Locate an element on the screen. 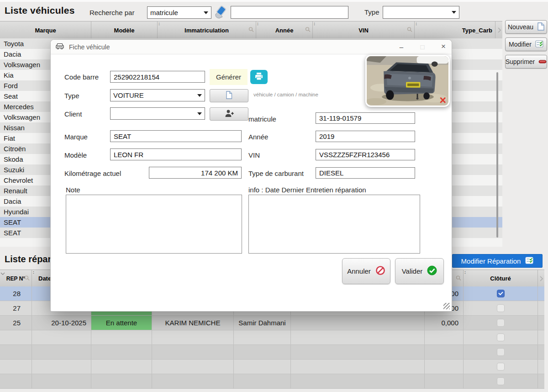 This screenshot has height=392, width=548. col-header-marque: Marque is located at coordinates (46, 30).